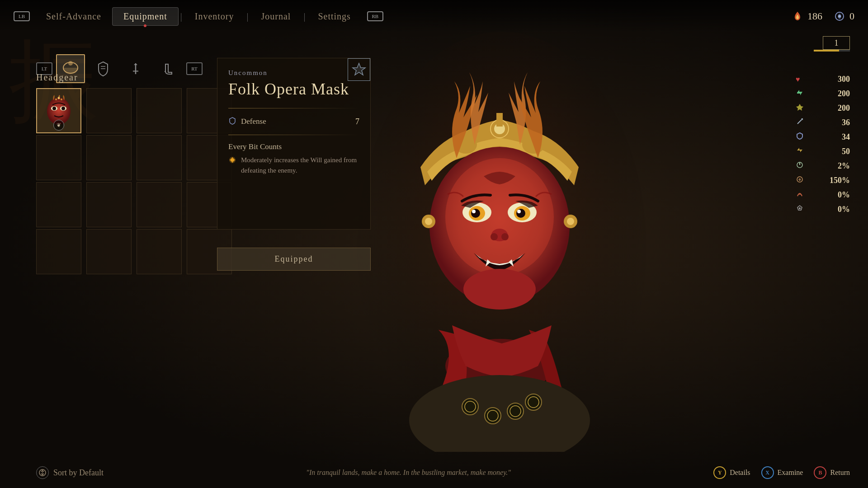 The height and width of the screenshot is (488, 868). Describe the element at coordinates (375, 16) in the screenshot. I see `rb-button: RB` at that location.